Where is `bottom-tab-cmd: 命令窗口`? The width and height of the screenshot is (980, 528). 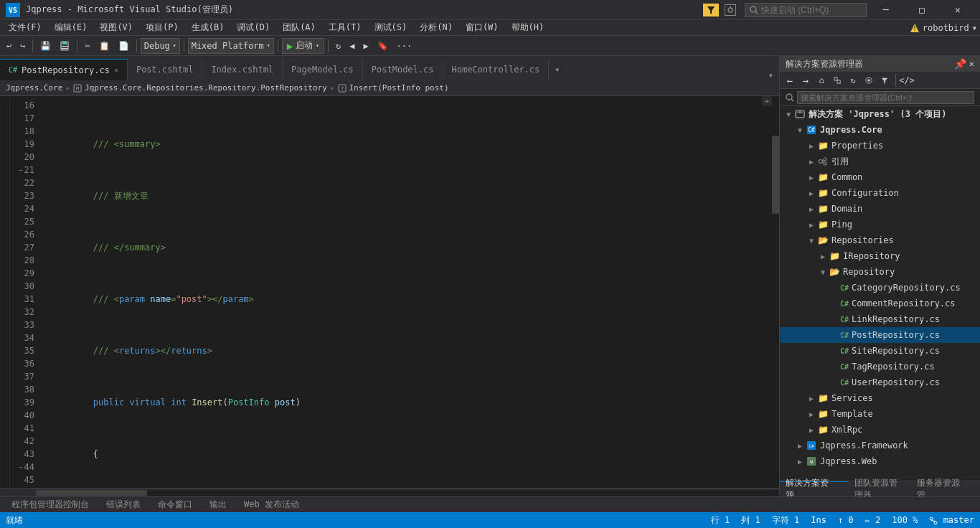
bottom-tab-cmd: 命令窗口 is located at coordinates (175, 505).